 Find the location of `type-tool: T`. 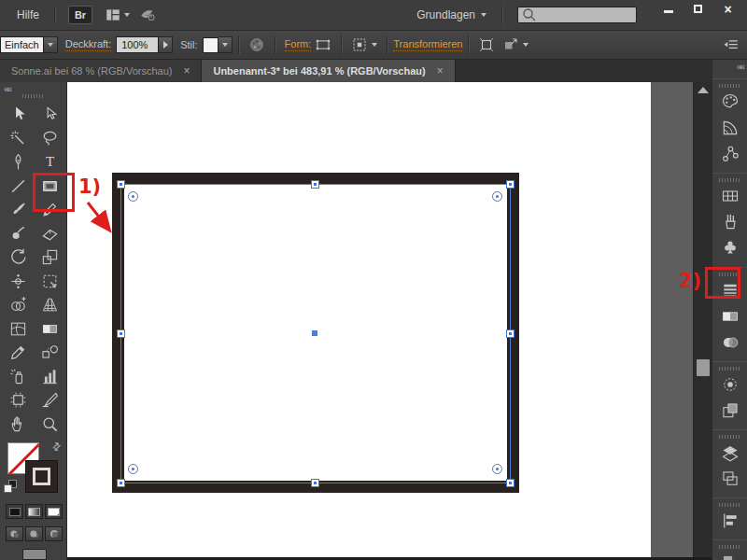

type-tool: T is located at coordinates (49, 162).